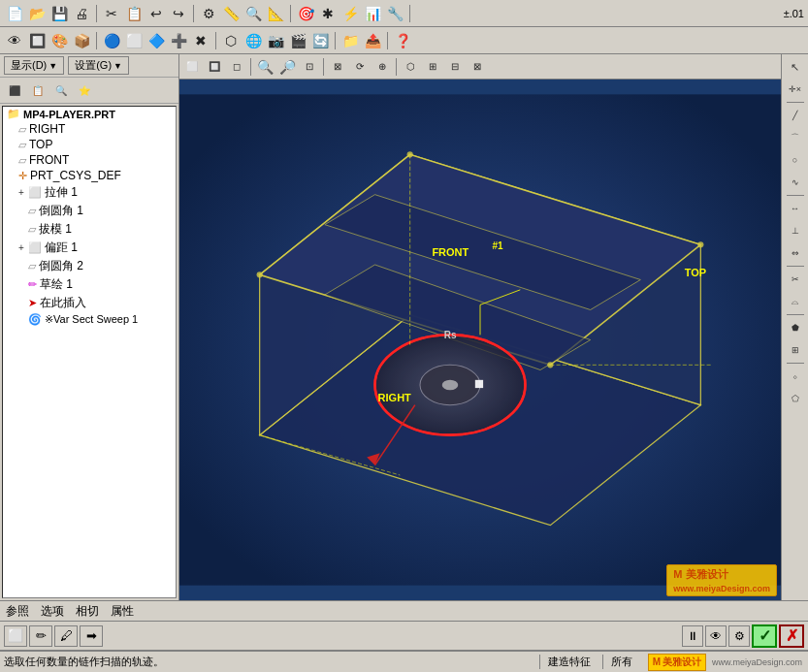  What do you see at coordinates (87, 611) in the screenshot?
I see `tab-xiangqie: 相切` at bounding box center [87, 611].